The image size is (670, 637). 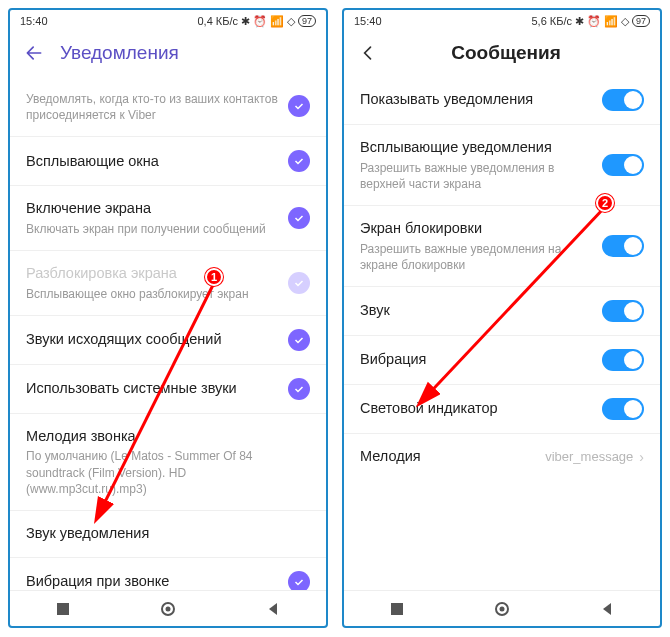 I want to click on row-sub: Включать экран при получении сообщений, so click(x=152, y=229).